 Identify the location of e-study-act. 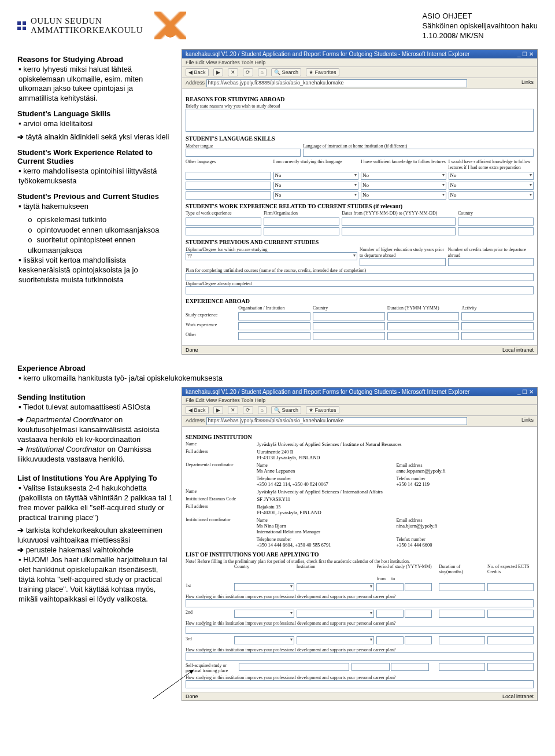
(497, 316).